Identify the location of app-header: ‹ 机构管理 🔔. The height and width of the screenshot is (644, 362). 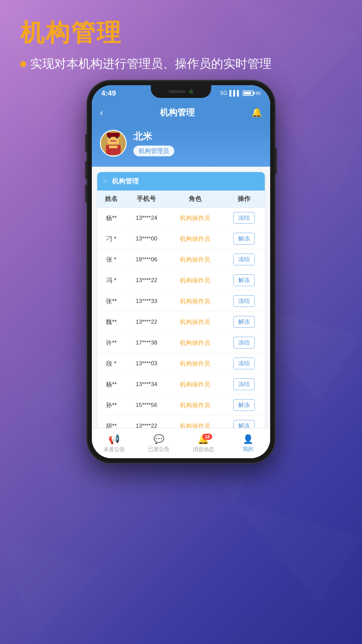
(181, 114).